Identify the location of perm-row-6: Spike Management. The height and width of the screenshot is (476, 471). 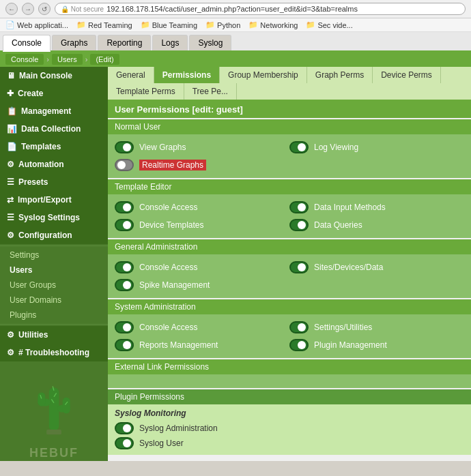
(289, 285).